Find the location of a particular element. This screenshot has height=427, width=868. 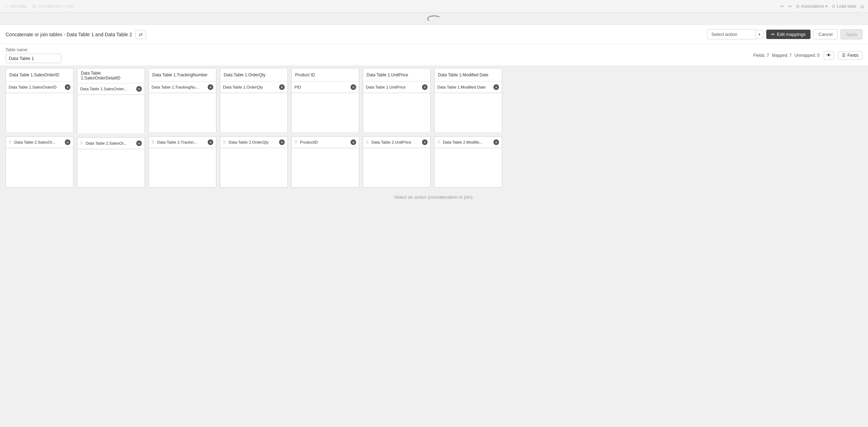

swap-icon: ⇄ is located at coordinates (141, 35).